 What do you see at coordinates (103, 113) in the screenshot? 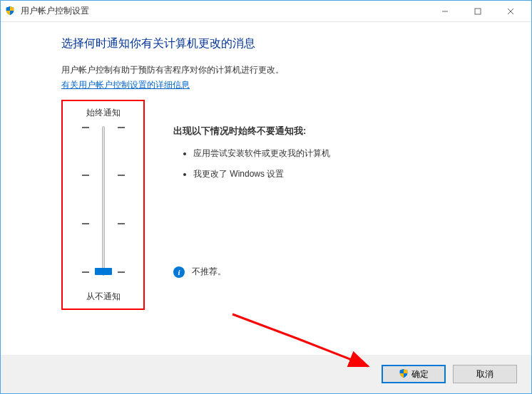
I see `slider-top-label: 始终通知` at bounding box center [103, 113].